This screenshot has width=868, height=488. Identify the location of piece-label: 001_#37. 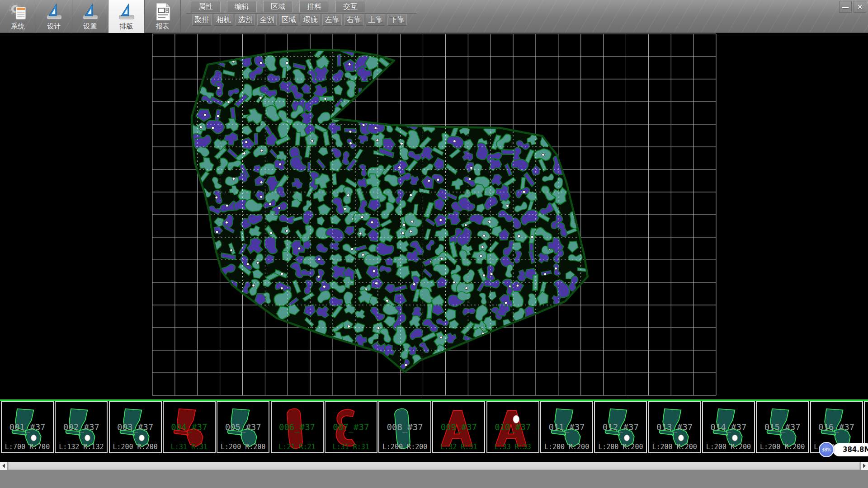
(27, 427).